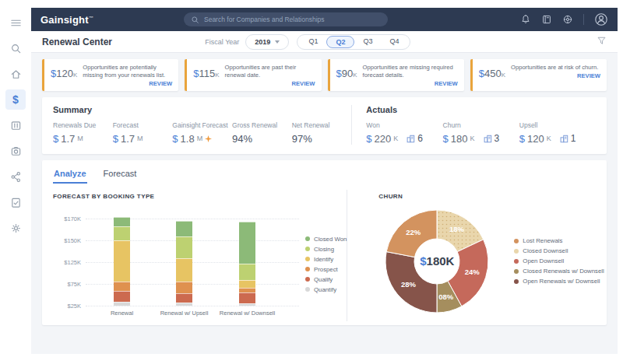  I want to click on top-navbar: Gainsight™ Search for Companies and Rela…, so click(324, 19).